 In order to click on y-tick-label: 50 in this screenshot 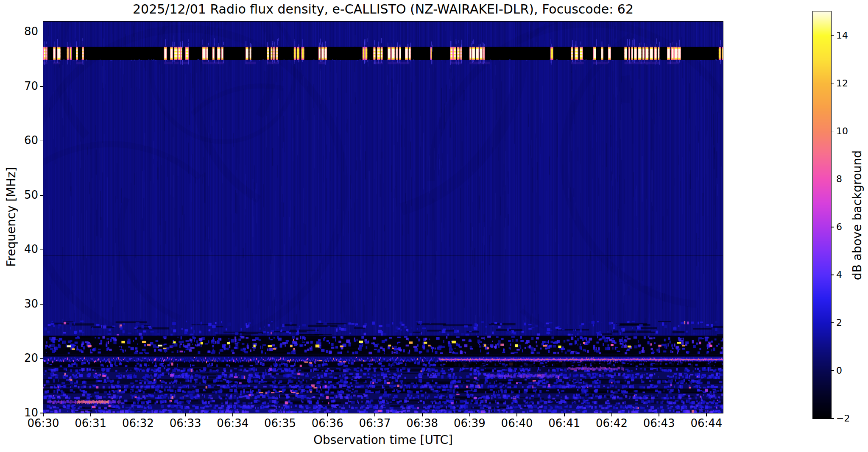, I will do `click(25, 195)`.